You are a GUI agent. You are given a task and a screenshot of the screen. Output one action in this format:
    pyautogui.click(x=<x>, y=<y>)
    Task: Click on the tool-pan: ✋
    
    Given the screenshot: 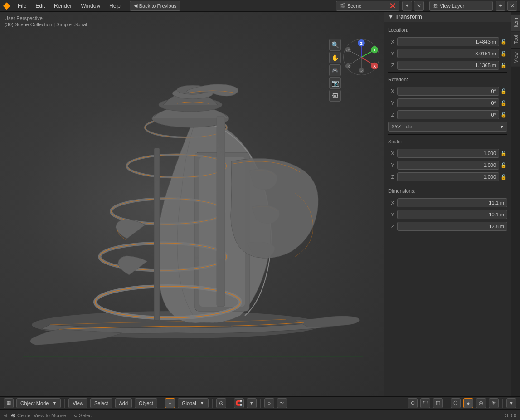 What is the action you would take?
    pyautogui.click(x=335, y=58)
    